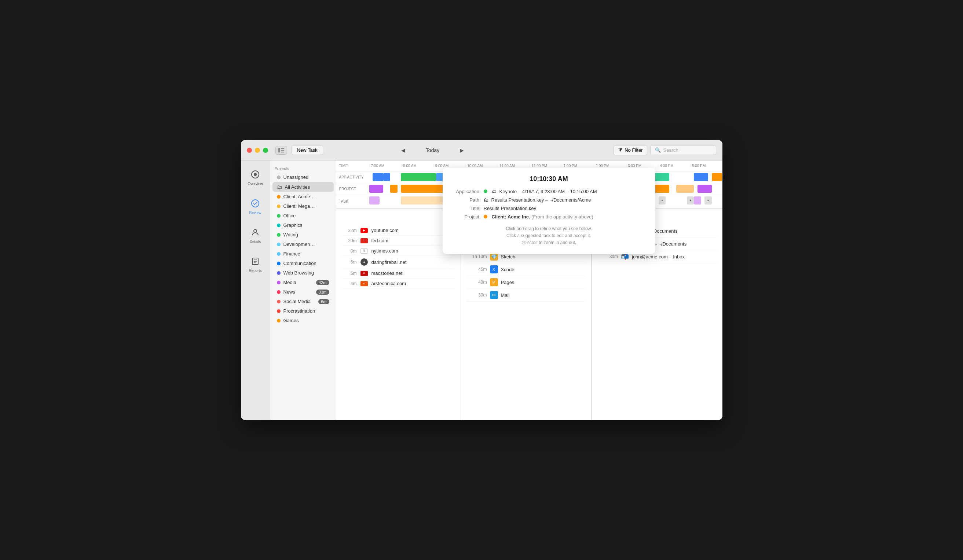 The image size is (963, 560). What do you see at coordinates (349, 262) in the screenshot?
I see `website-time: 6m` at bounding box center [349, 262].